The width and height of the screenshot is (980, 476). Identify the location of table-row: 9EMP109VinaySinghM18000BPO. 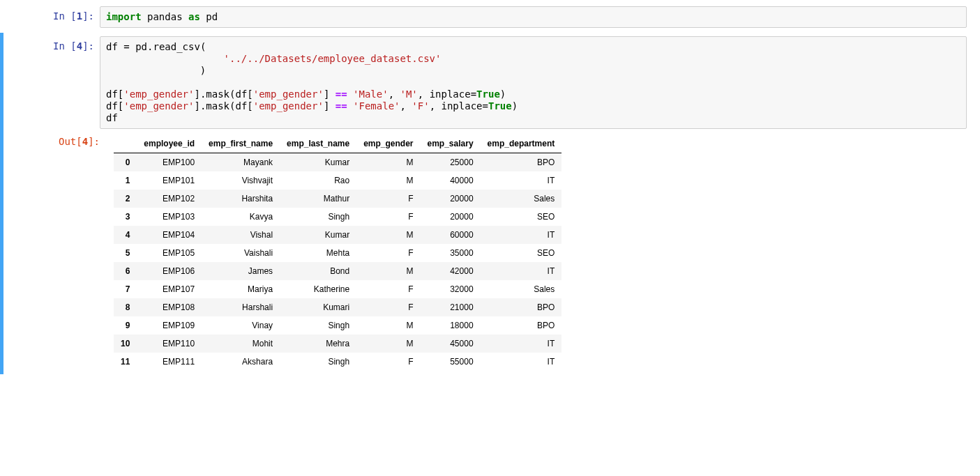
(338, 325).